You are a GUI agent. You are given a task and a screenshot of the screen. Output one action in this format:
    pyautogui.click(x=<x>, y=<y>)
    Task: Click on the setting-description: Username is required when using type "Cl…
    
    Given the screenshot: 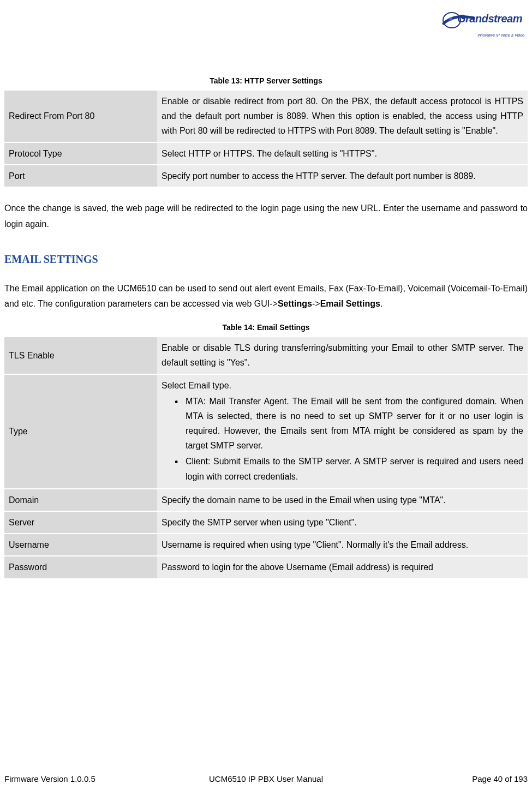 What is the action you would take?
    pyautogui.click(x=343, y=544)
    